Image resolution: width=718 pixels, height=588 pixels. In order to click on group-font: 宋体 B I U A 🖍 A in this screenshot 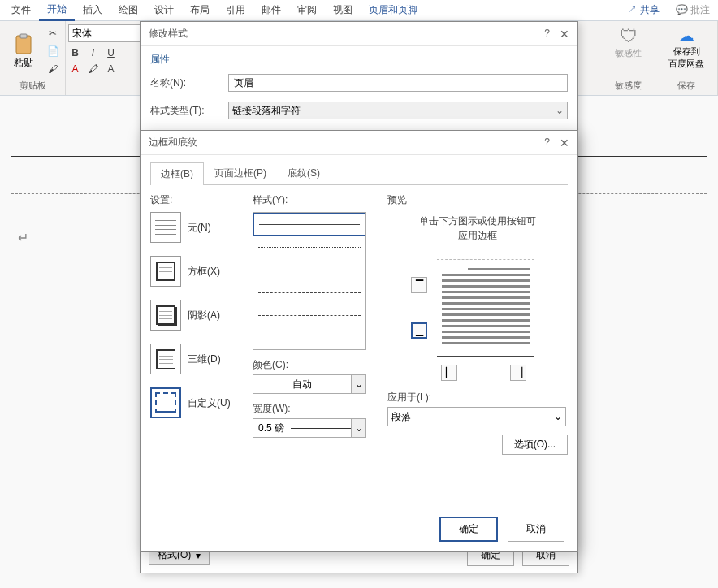, I will do `click(105, 58)`.